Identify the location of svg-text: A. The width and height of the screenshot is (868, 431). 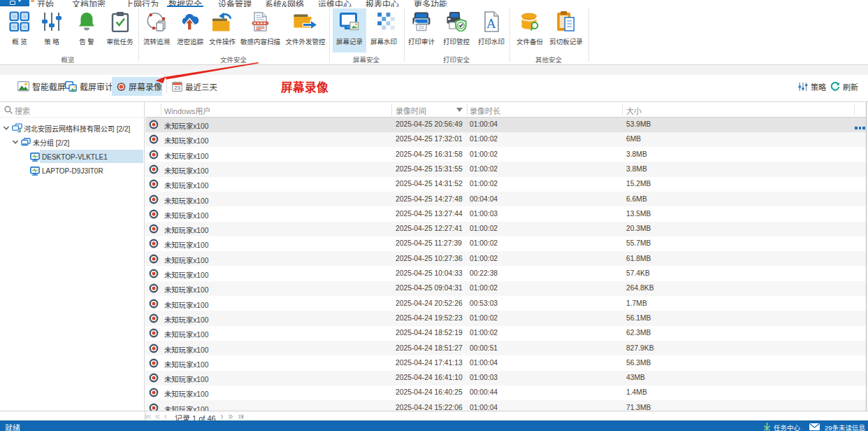
(491, 24).